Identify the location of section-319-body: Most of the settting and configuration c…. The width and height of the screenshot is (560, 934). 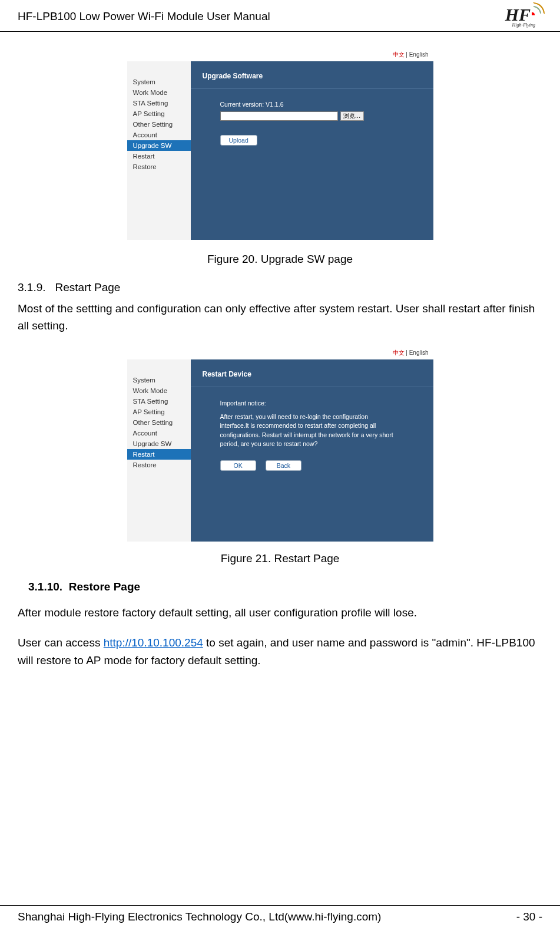
(280, 317).